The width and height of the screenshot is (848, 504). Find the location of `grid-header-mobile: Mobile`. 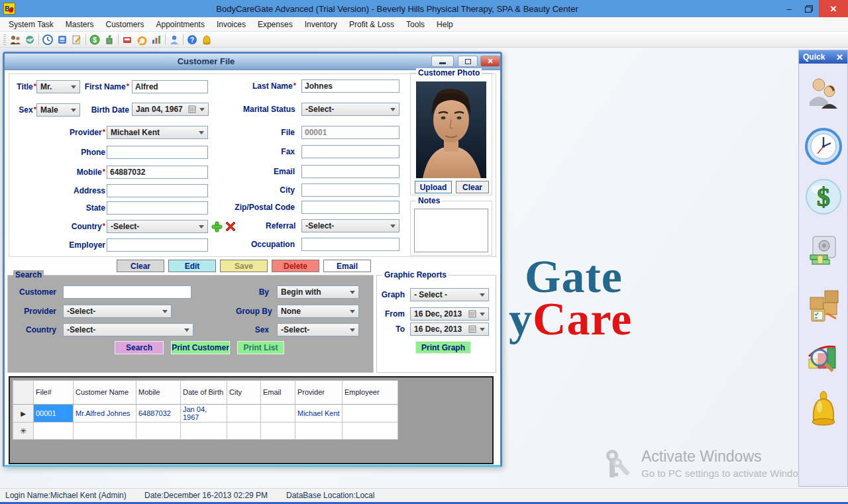

grid-header-mobile: Mobile is located at coordinates (159, 393).